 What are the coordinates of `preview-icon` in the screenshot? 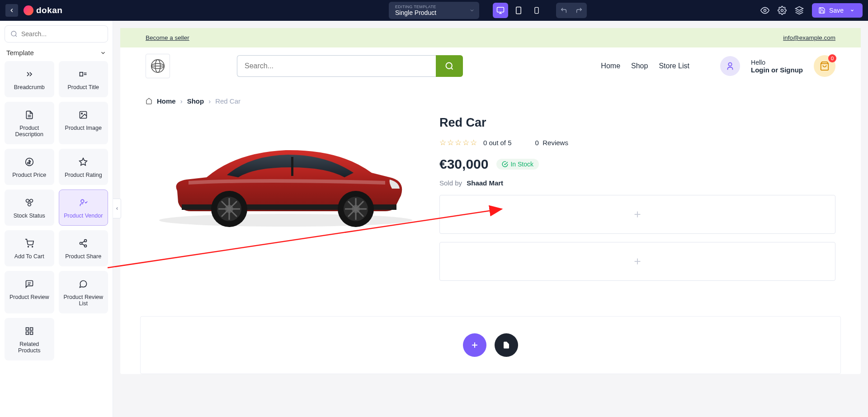 It's located at (765, 10).